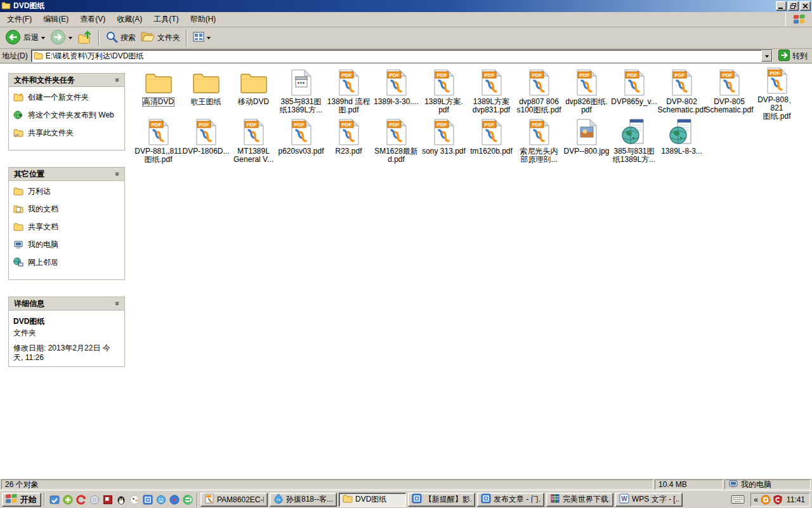 The image size is (812, 508). Describe the element at coordinates (649, 500) in the screenshot. I see `task-button: WWPS 文字 - [...` at that location.